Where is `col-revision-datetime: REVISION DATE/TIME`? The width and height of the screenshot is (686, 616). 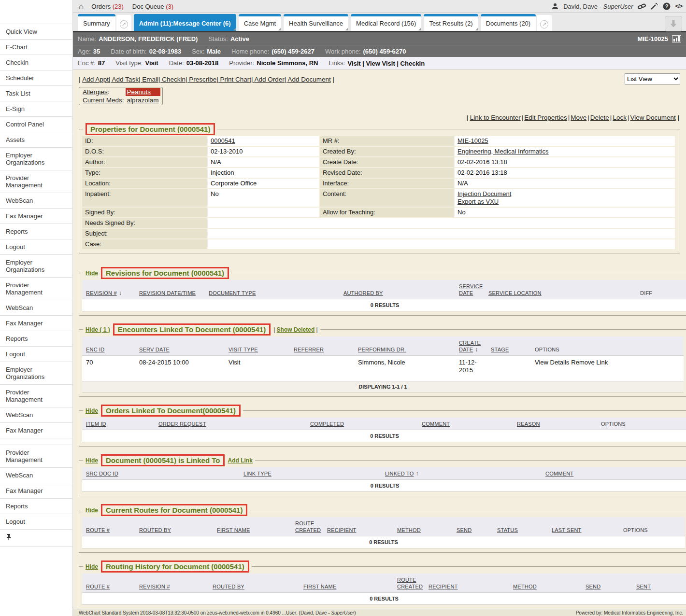
col-revision-datetime: REVISION DATE/TIME is located at coordinates (174, 293).